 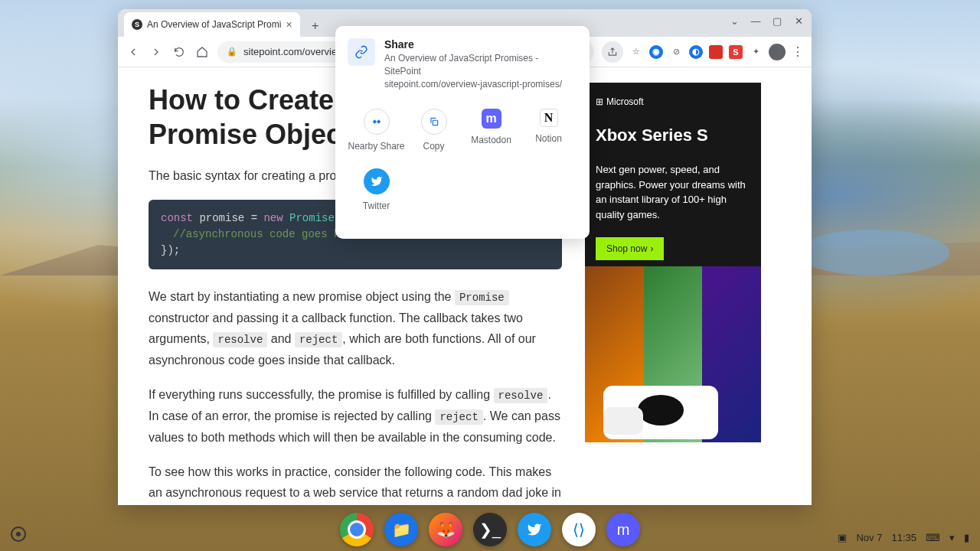 What do you see at coordinates (481, 84) in the screenshot?
I see `share-url: sitepoint.com/overview-javascript-promis…` at bounding box center [481, 84].